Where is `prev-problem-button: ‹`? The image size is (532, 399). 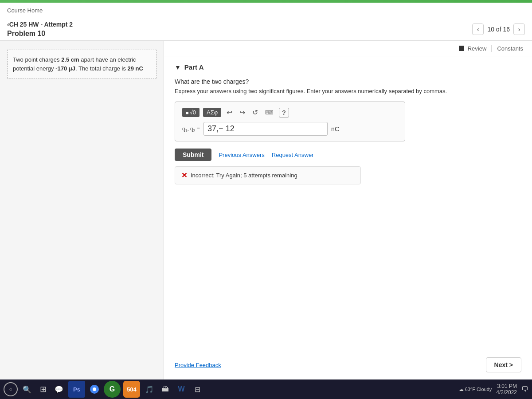
prev-problem-button: ‹ is located at coordinates (478, 29).